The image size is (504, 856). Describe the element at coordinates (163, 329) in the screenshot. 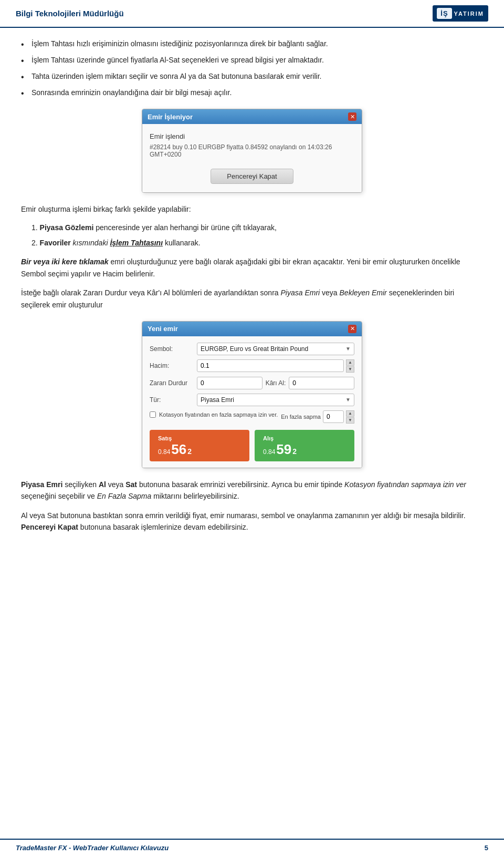

I see `dialog2-title: Yeni emir` at that location.